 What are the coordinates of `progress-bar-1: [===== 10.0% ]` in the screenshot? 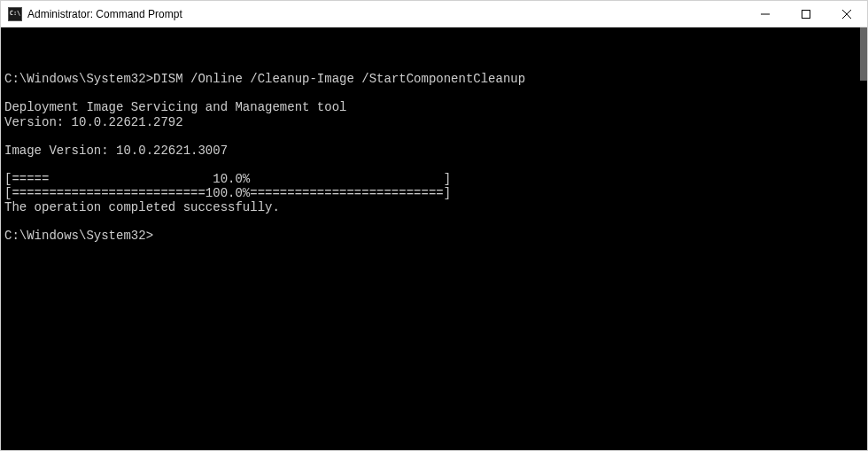 It's located at (228, 179).